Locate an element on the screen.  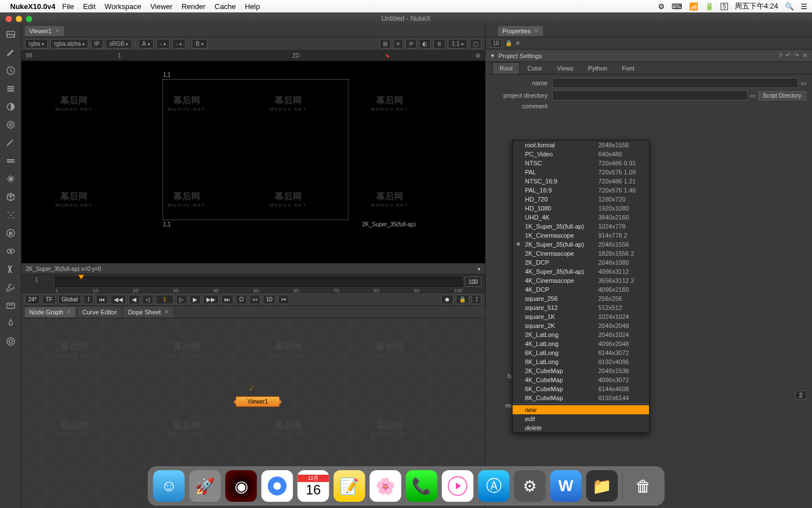
format-item: 1K_Cinemascope914x778 2 is located at coordinates (581, 235).